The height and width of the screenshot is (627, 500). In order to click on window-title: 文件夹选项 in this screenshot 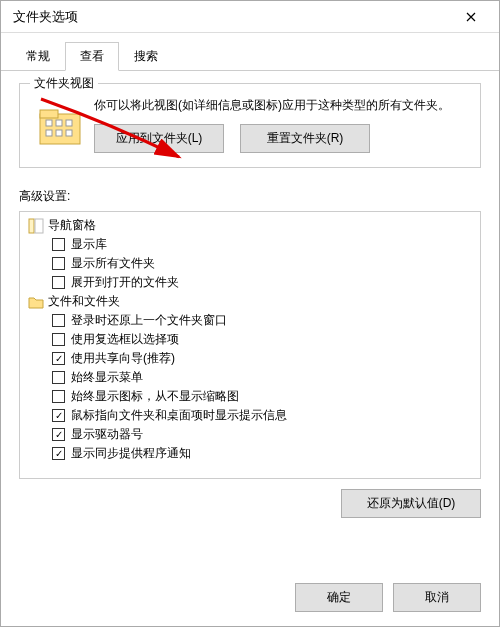, I will do `click(230, 17)`.